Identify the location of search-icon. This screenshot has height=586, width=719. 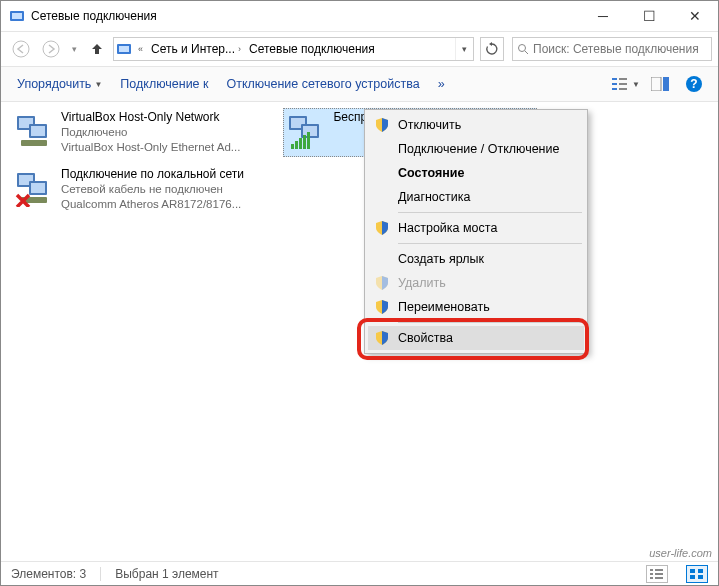
(523, 49).